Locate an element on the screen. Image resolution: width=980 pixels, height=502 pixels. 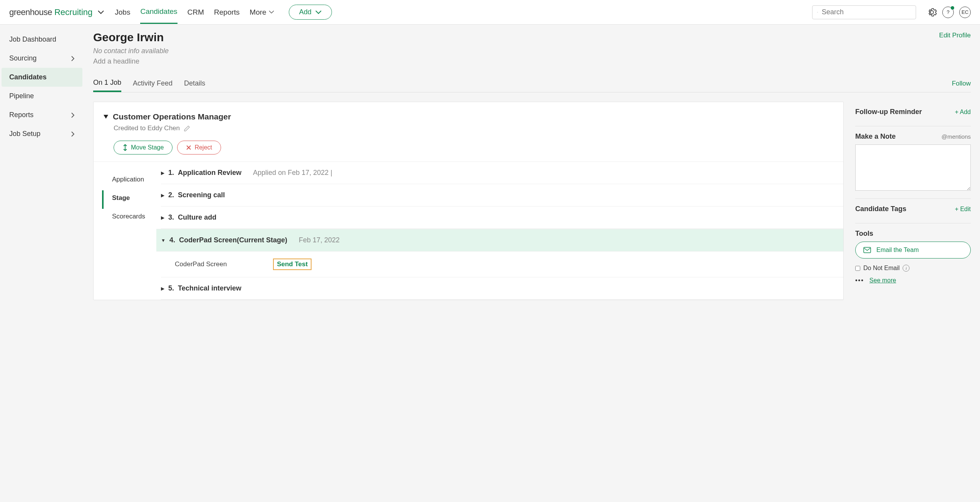
note-panel: Make a Note @mentions is located at coordinates (913, 163).